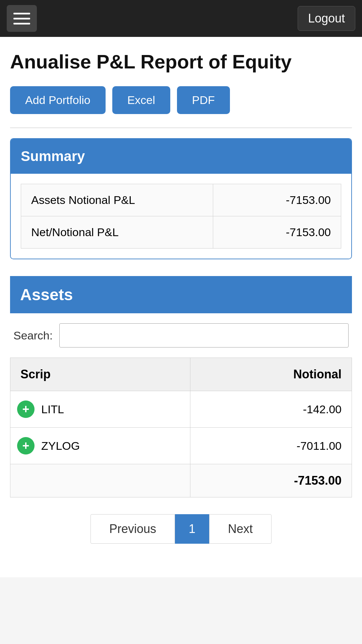  What do you see at coordinates (33, 335) in the screenshot?
I see `search-label: Search:` at bounding box center [33, 335].